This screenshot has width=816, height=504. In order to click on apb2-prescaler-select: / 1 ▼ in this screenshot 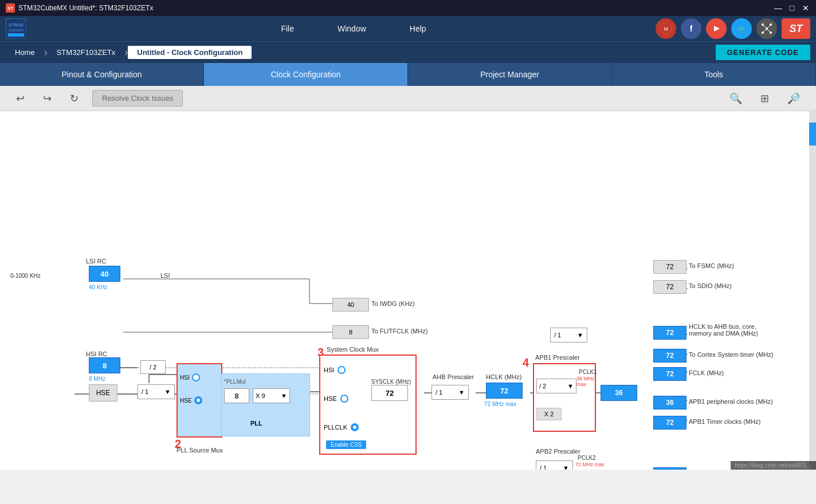, I will do `click(555, 465)`.